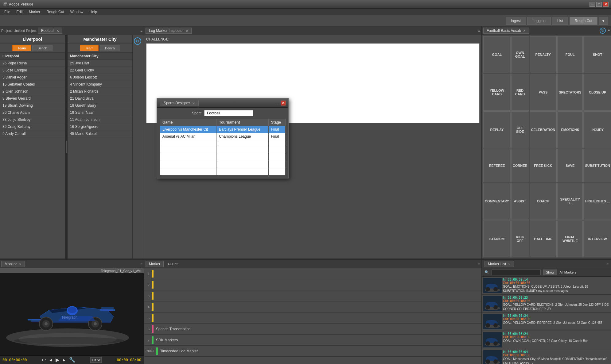 The image size is (611, 364). I want to click on marker-list-panel-menu: ≡, so click(607, 264).